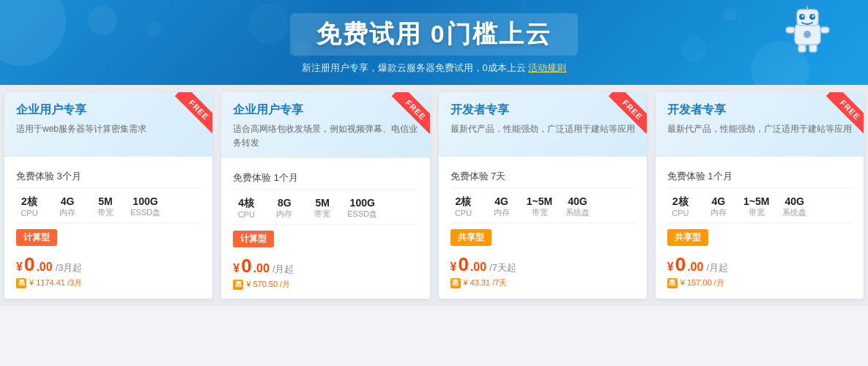  I want to click on badge-2: 计算型, so click(253, 239).